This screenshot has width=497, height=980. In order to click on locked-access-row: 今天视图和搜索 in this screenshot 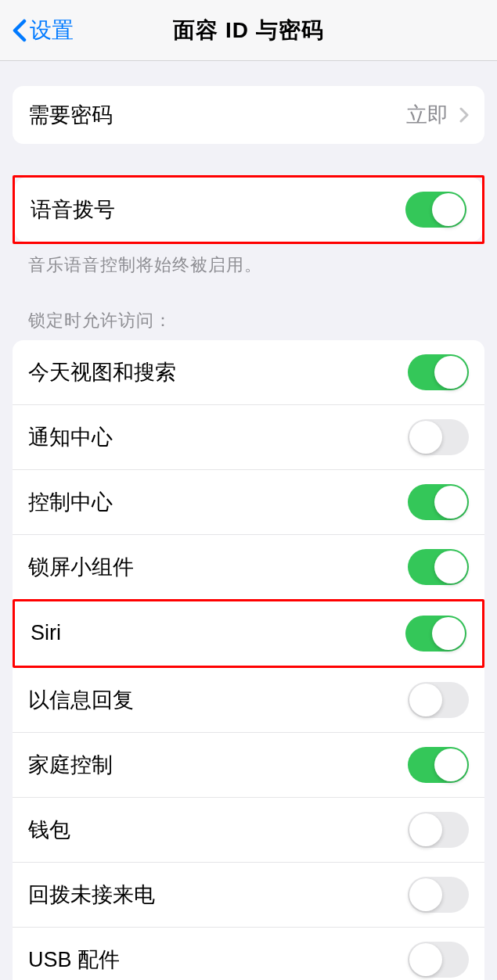, I will do `click(249, 372)`.